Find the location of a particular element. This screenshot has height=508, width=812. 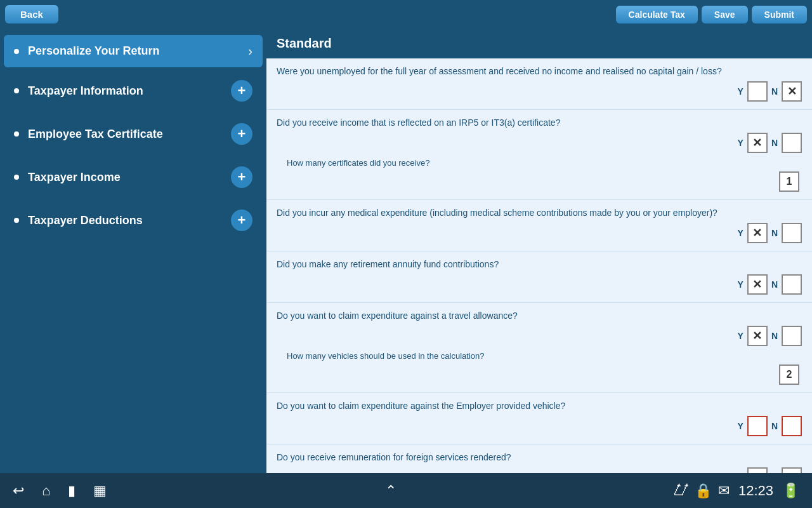

sidebar-item-label: Personalize Your Return is located at coordinates (138, 51).